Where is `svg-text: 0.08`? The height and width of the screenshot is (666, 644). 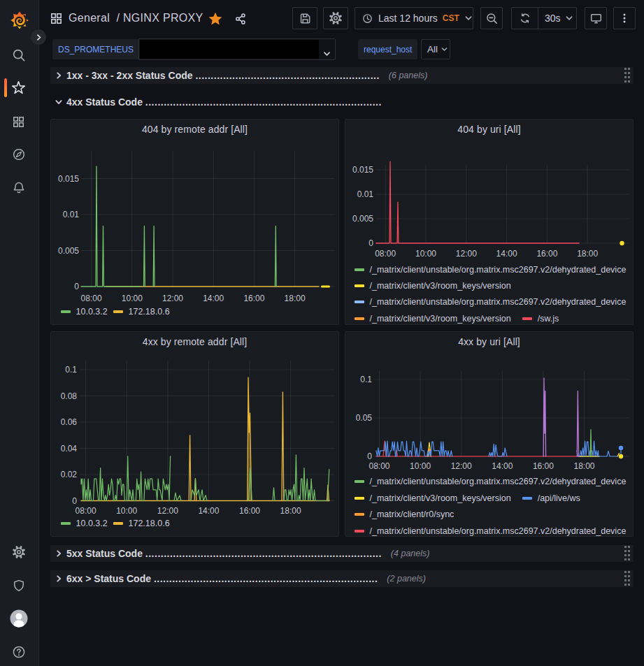
svg-text: 0.08 is located at coordinates (69, 396).